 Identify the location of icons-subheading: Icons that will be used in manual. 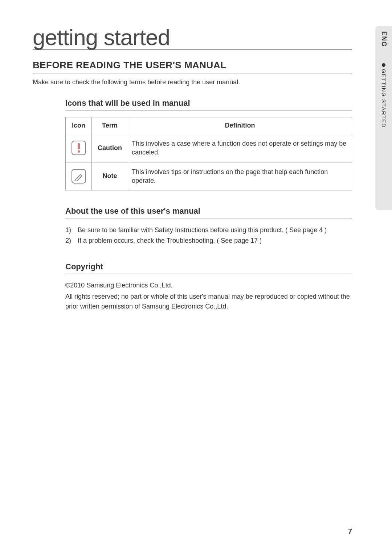
(209, 105).